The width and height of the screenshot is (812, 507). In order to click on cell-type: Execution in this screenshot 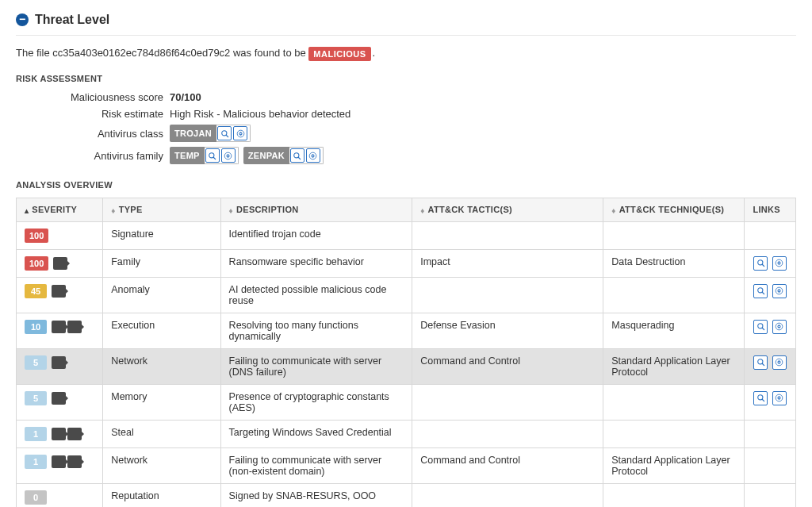, I will do `click(162, 330)`.